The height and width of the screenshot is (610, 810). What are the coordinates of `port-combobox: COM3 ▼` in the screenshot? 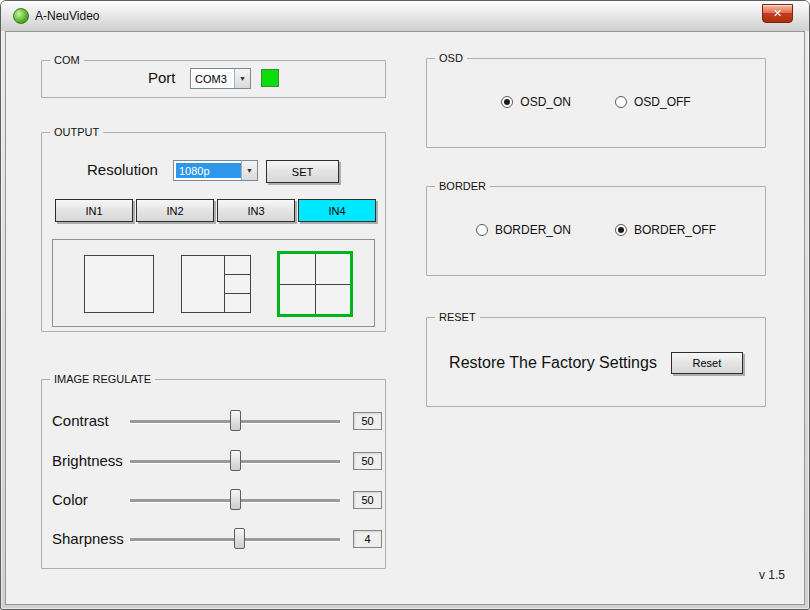 It's located at (220, 78).